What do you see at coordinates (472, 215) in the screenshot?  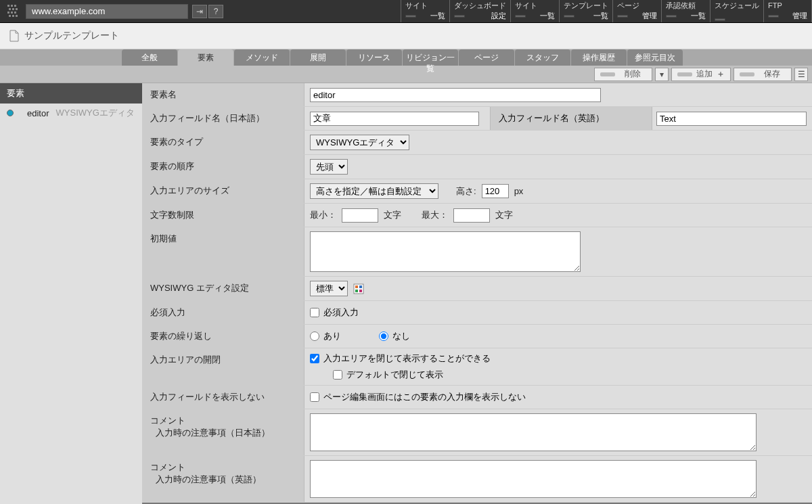 I see `input-max` at bounding box center [472, 215].